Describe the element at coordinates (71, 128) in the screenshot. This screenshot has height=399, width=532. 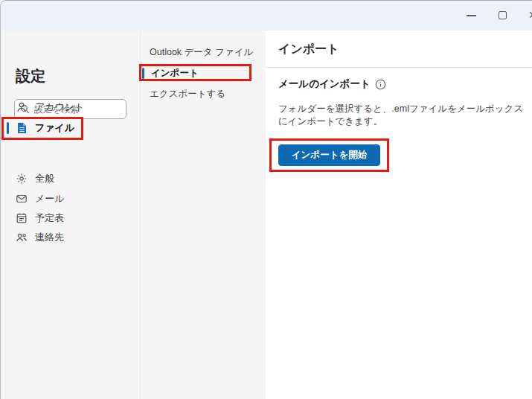
I see `sidebar-item-file: ファイル` at that location.